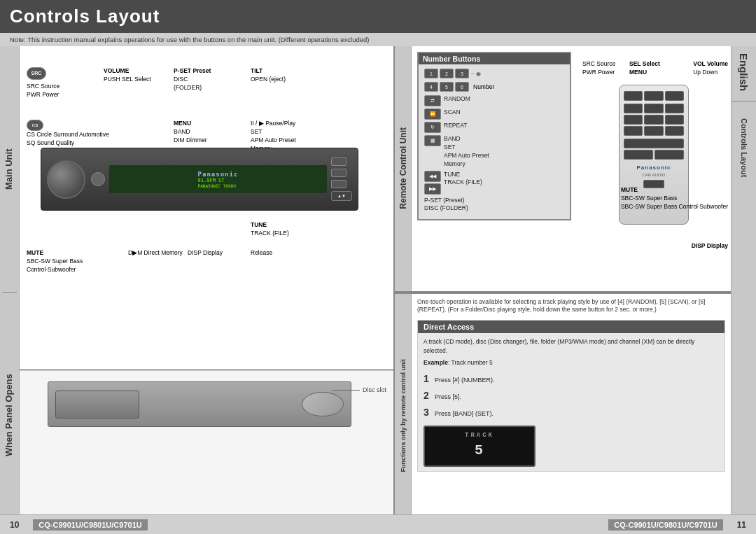  What do you see at coordinates (675, 120) in the screenshot?
I see `r6` at bounding box center [675, 120].